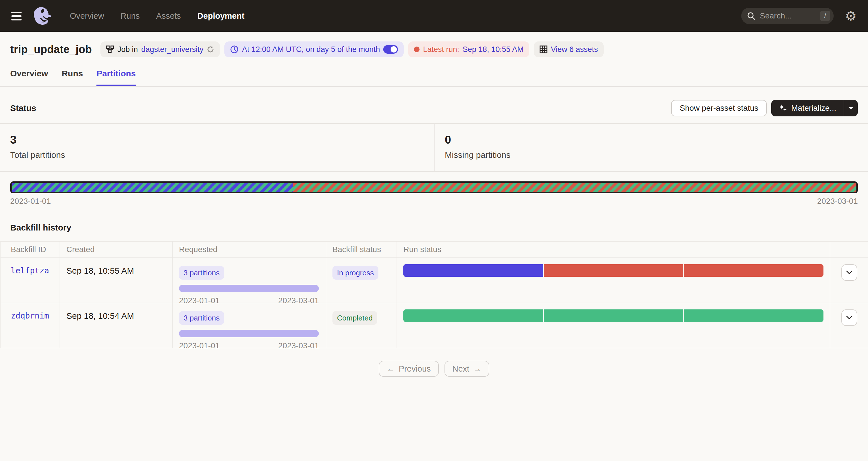  Describe the element at coordinates (30, 316) in the screenshot. I see `backfill-id-link: zdqbrnim` at that location.